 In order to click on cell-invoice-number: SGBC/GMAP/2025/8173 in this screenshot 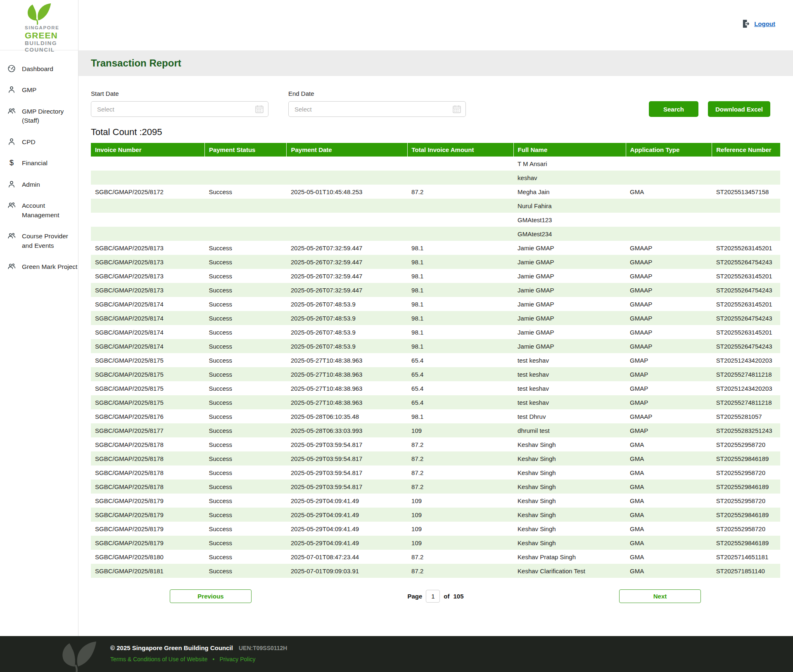, I will do `click(148, 290)`.